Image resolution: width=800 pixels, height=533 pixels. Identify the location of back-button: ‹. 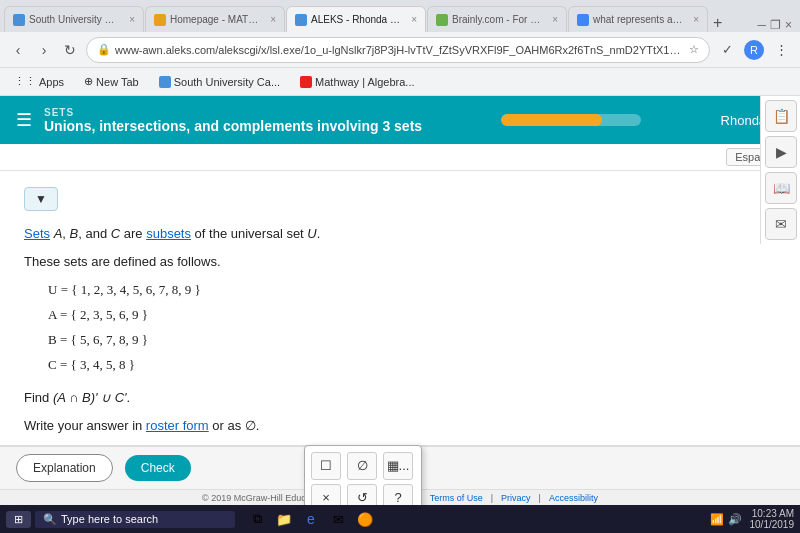
(18, 50).